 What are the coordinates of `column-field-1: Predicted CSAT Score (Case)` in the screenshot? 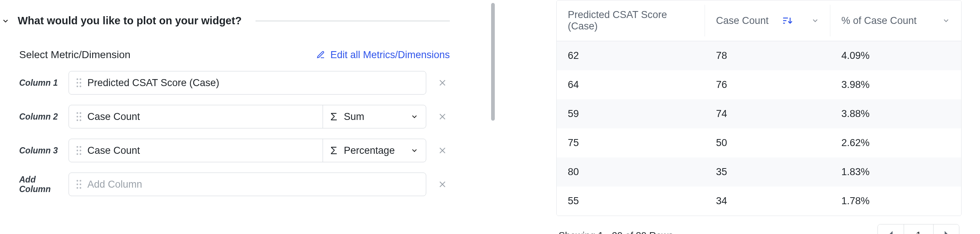 It's located at (247, 83).